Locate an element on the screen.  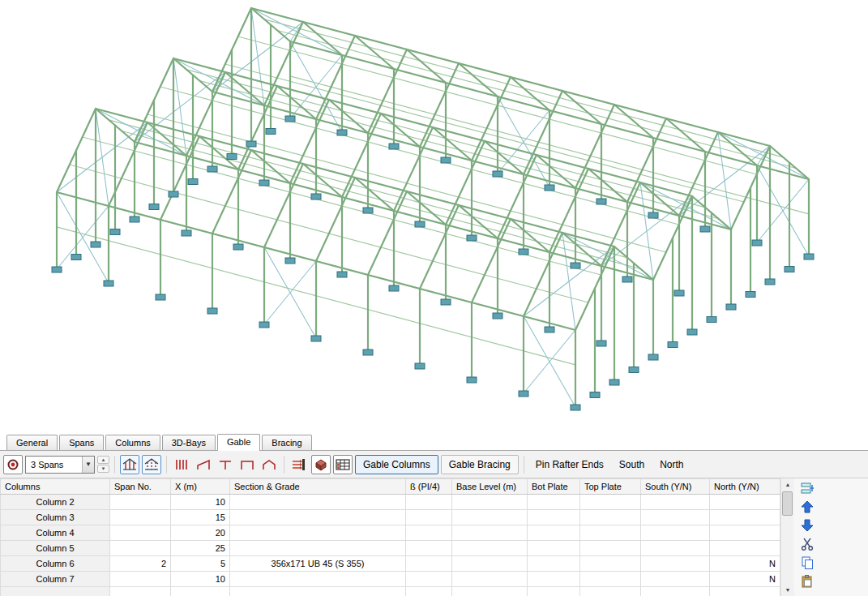
tab-spans: Spans is located at coordinates (81, 443).